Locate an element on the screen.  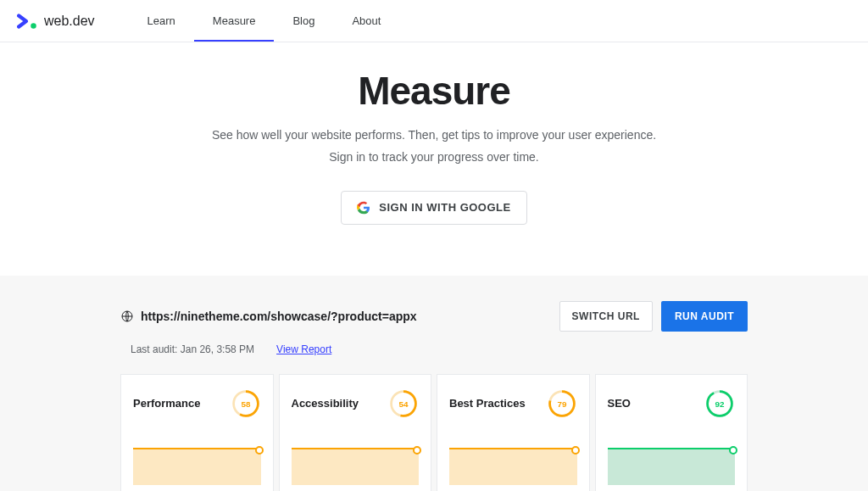
gauge-performance: 58 is located at coordinates (246, 404).